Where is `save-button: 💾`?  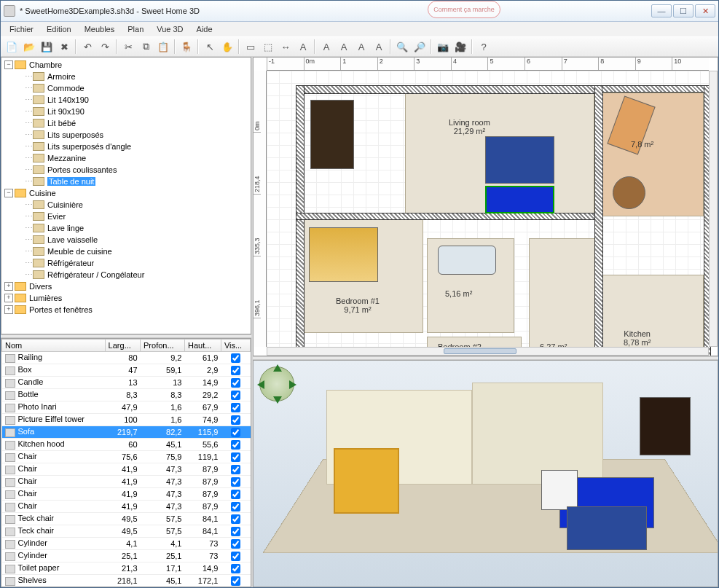
save-button: 💾 is located at coordinates (47, 47).